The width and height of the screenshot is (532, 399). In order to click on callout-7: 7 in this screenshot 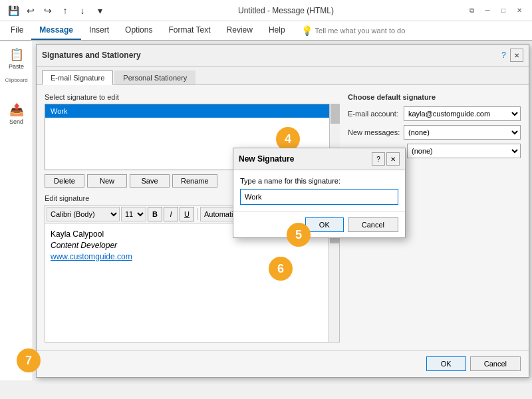, I will do `click(29, 360)`.